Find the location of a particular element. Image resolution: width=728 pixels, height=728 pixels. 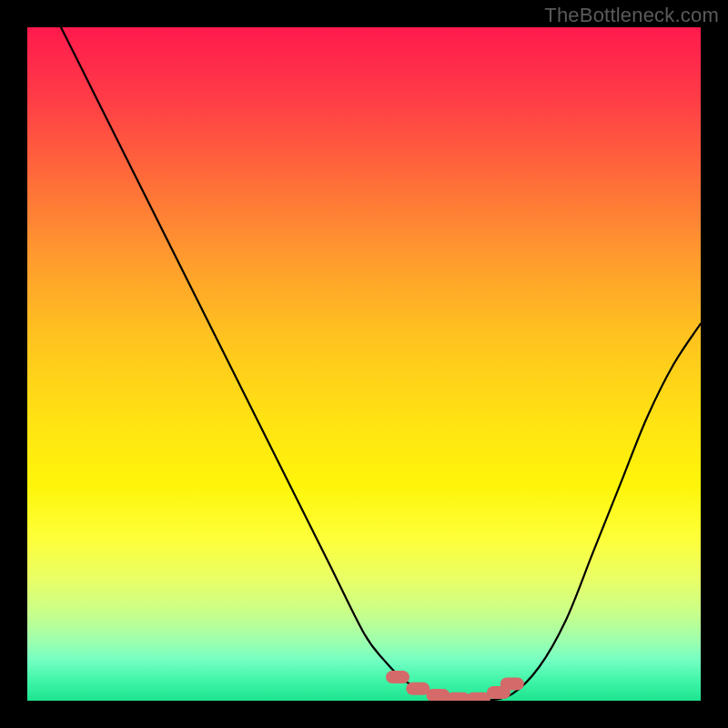

watermark-text: TheBottleneck.com is located at coordinates (632, 15).